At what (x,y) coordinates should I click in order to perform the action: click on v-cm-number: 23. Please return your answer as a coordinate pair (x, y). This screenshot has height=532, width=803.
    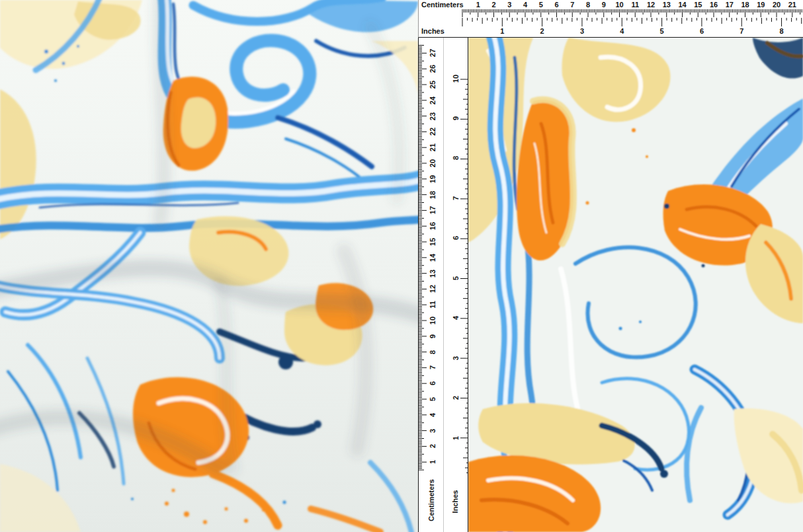
    Looking at the image, I should click on (433, 116).